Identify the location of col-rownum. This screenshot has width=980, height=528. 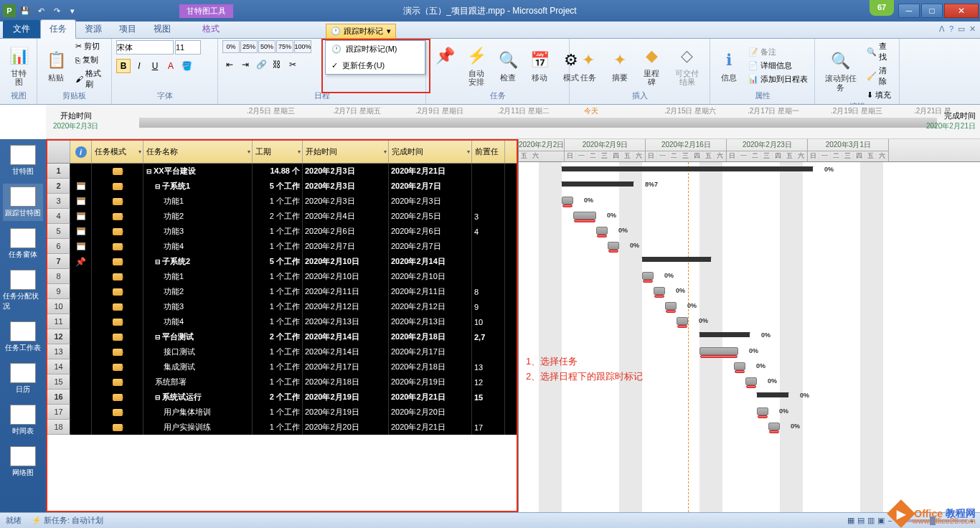
(59, 152).